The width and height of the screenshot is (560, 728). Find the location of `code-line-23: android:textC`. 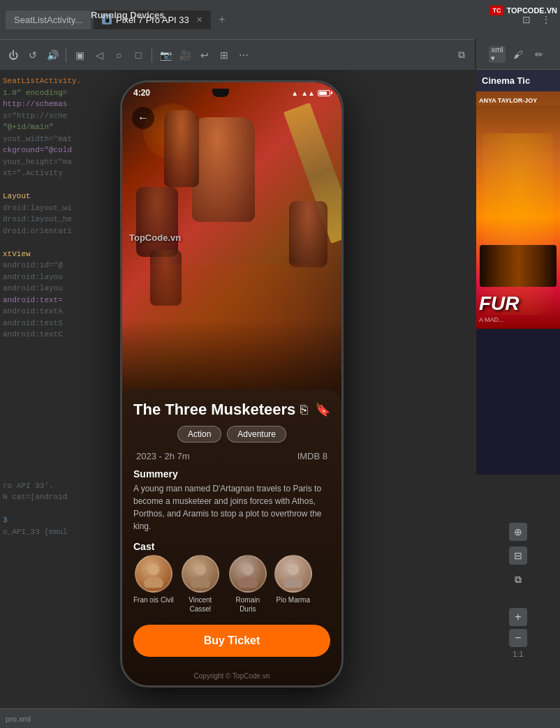

code-line-23: android:textC is located at coordinates (40, 335).